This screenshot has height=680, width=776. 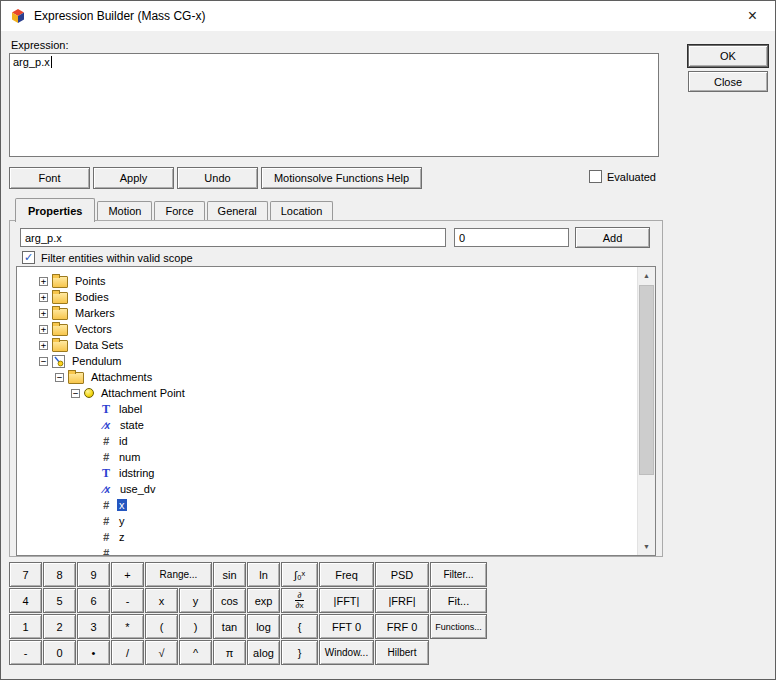 I want to click on open-folder-icon, so click(x=76, y=378).